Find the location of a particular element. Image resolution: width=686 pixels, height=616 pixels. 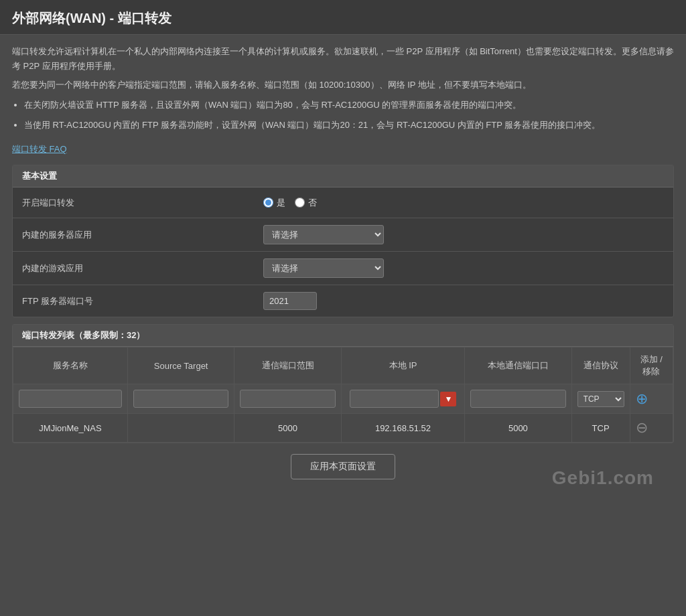

radio-yes-label: 是 is located at coordinates (281, 203).